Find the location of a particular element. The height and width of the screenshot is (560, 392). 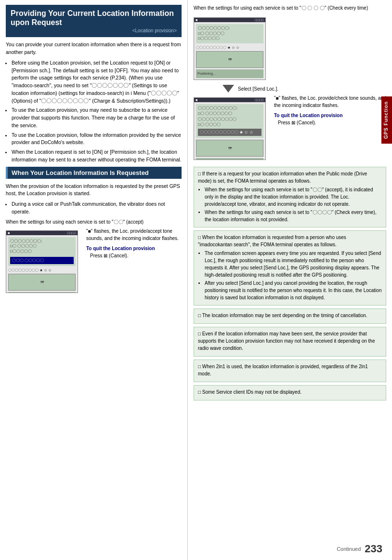

desc-text-1: "■" flashes, the Loc. provide/accept ton… is located at coordinates (134, 235).